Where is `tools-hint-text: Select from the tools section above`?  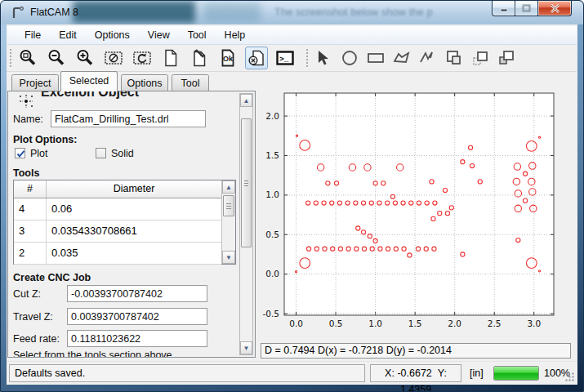
tools-hint-text: Select from the tools section above is located at coordinates (93, 354).